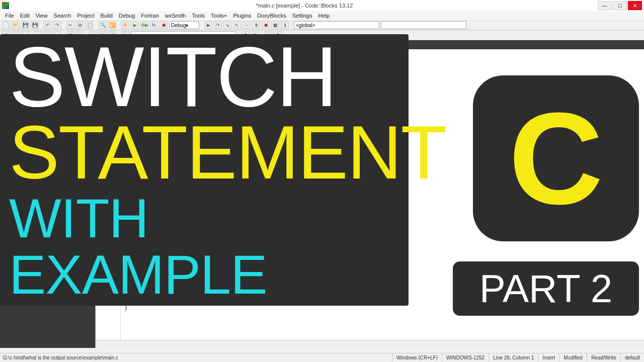 Image resolution: width=644 pixels, height=362 pixels. I want to click on copy-icon: ⧉, so click(80, 25).